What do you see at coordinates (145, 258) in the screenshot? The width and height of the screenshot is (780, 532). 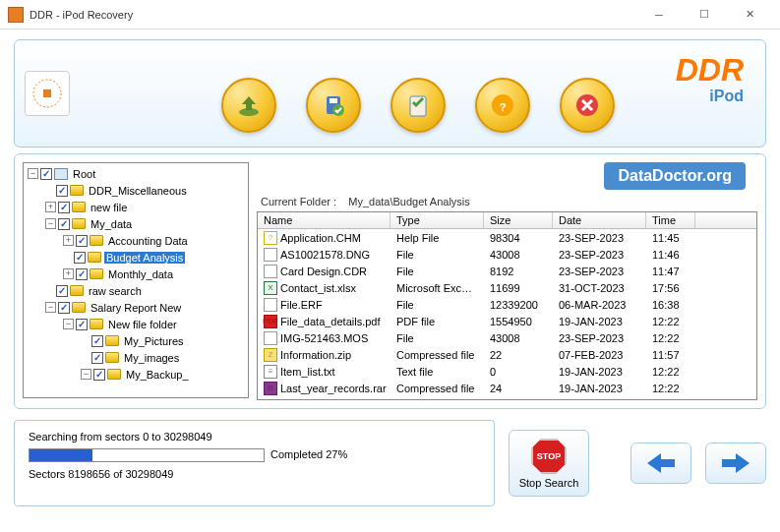 I see `tree-label: Budget Analysis` at bounding box center [145, 258].